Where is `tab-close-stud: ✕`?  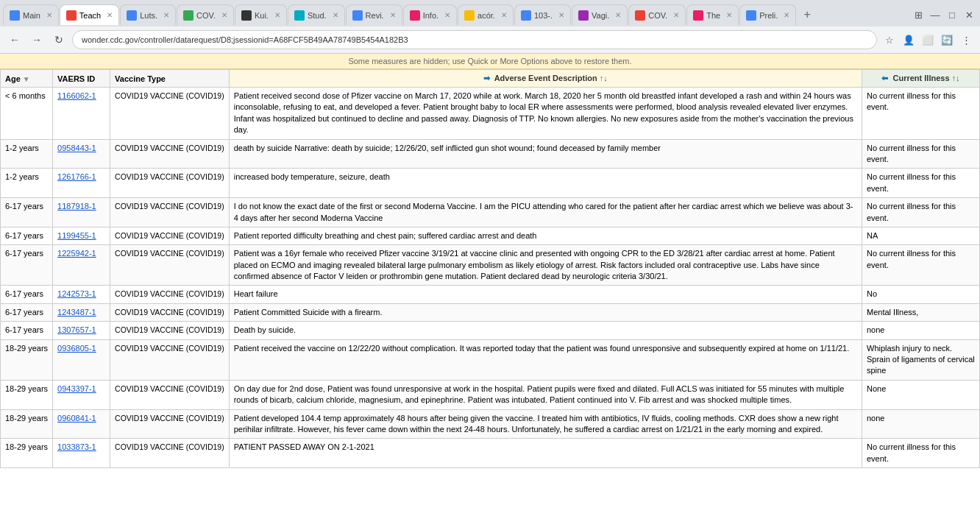
tab-close-stud: ✕ is located at coordinates (335, 15).